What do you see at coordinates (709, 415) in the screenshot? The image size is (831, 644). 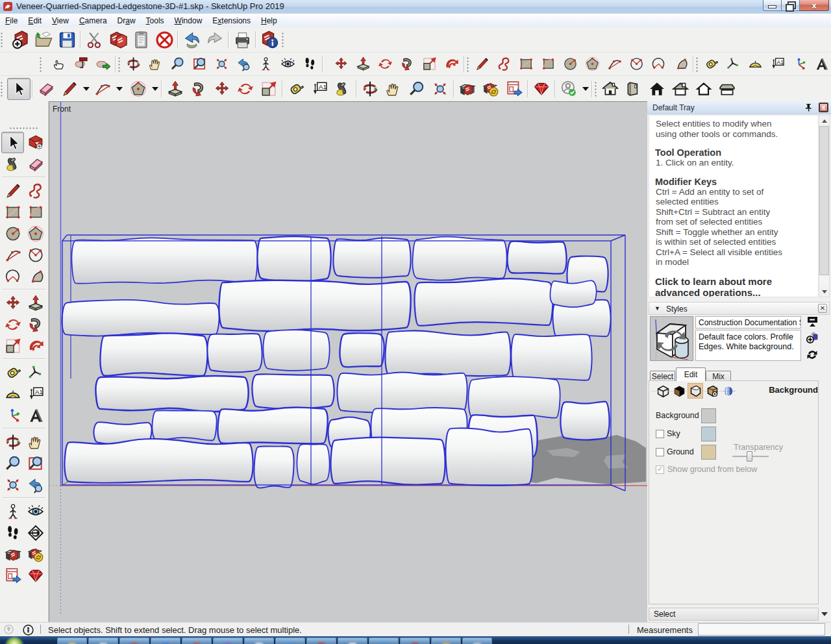 I see `background-color-swatch` at bounding box center [709, 415].